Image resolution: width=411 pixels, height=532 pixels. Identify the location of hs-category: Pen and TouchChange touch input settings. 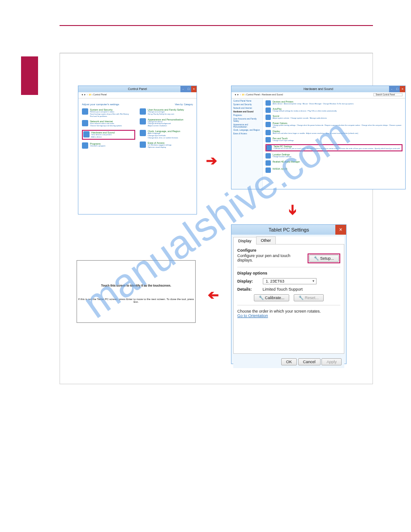
(334, 140).